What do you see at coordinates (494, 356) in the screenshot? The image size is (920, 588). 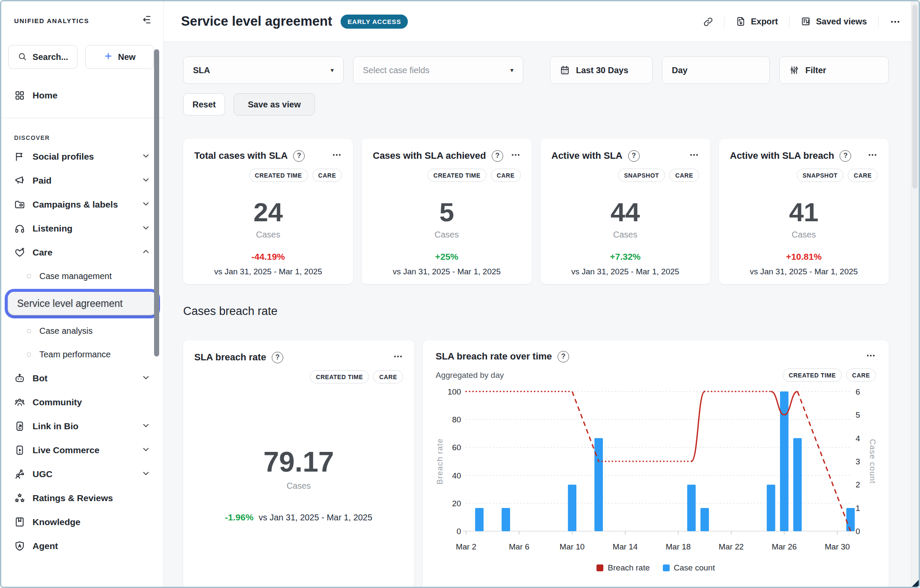 I see `card-title: SLA breach rate over time` at bounding box center [494, 356].